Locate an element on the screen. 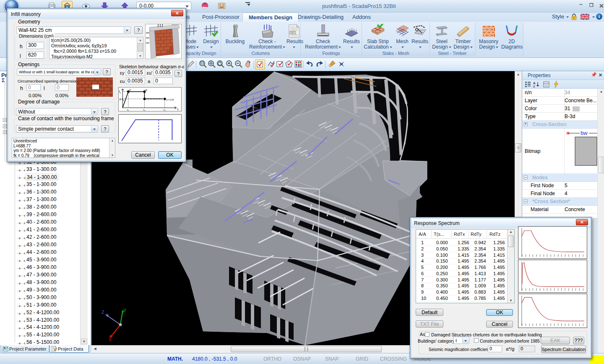 The height and width of the screenshot is (364, 604). svg-text: X is located at coordinates (110, 340).